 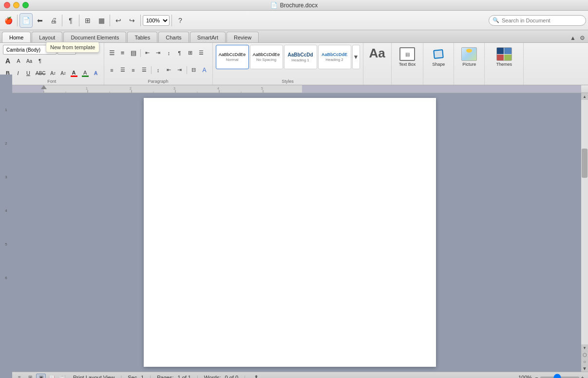 I want to click on scroll-up-button: ▲, so click(x=585, y=96).